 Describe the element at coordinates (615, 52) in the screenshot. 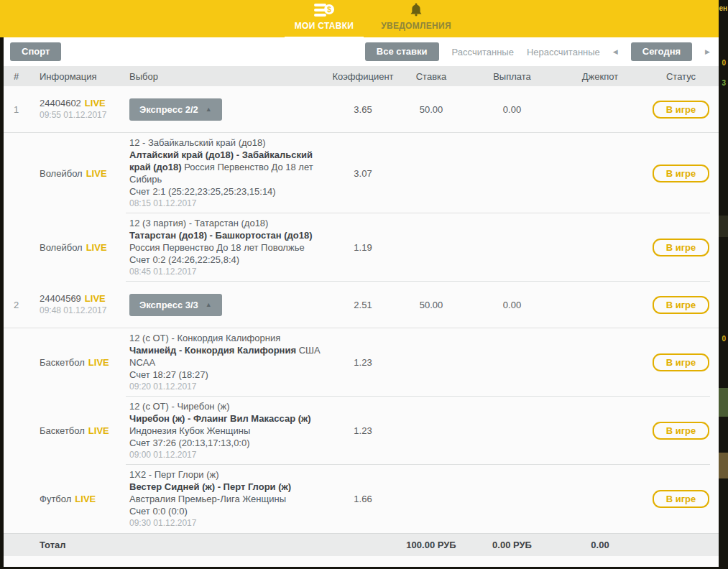

I see `prev-day-arrow: ◀` at that location.